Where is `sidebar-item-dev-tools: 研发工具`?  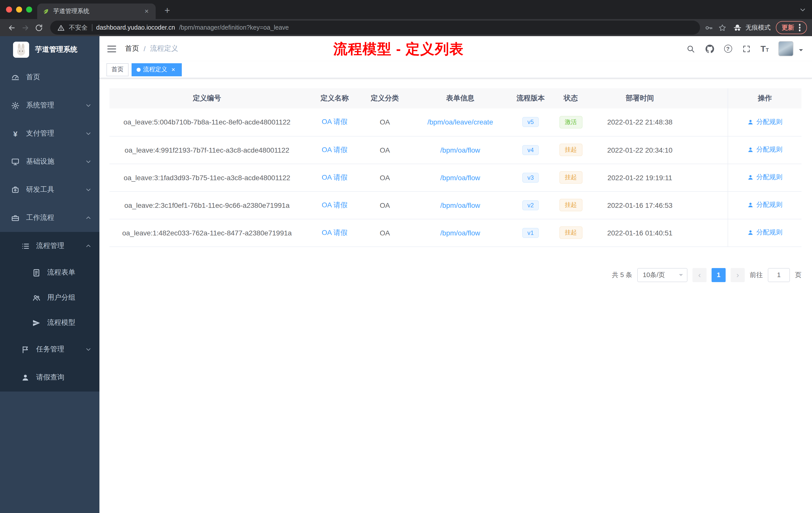 sidebar-item-dev-tools: 研发工具 is located at coordinates (50, 190).